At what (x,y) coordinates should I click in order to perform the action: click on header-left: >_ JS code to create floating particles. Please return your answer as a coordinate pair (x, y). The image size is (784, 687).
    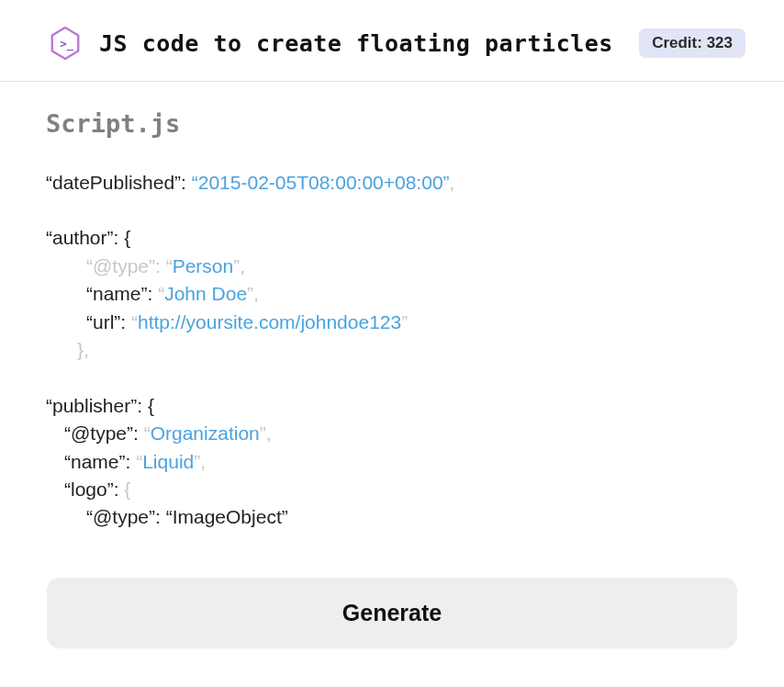
    Looking at the image, I should click on (330, 43).